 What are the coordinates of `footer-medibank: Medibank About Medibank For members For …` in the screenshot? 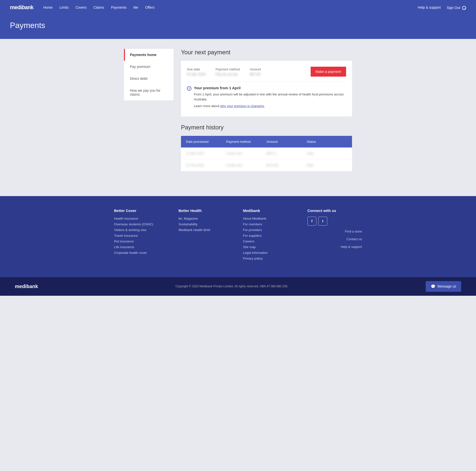 It's located at (270, 236).